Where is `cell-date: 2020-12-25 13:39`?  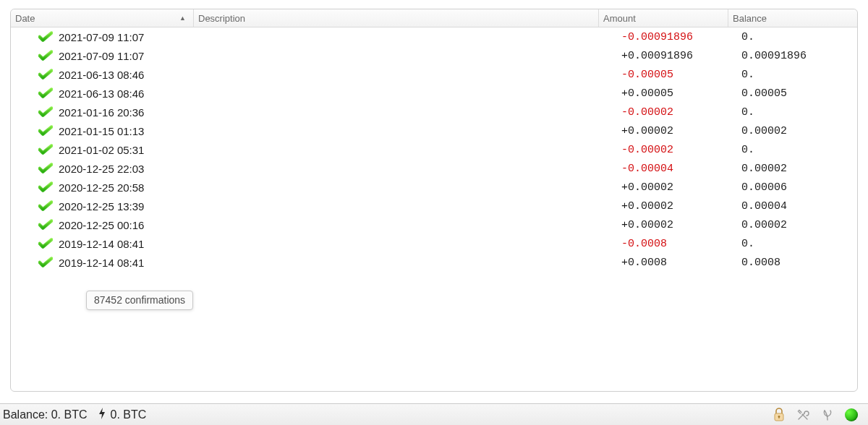 cell-date: 2020-12-25 13:39 is located at coordinates (98, 207).